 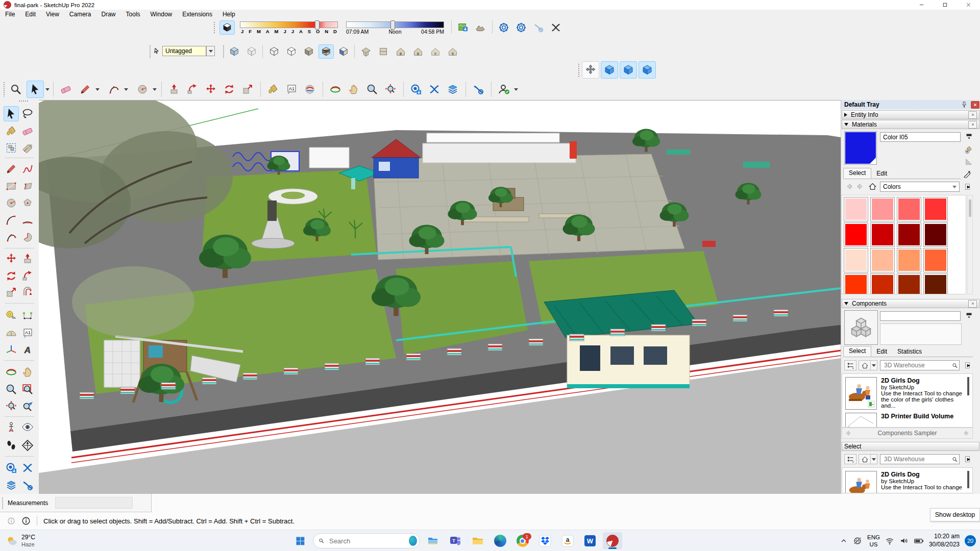 I want to click on palette-tape-measure-tool, so click(x=11, y=315).